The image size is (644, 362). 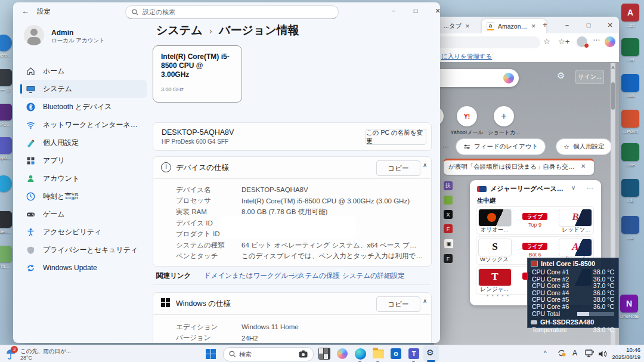 I want to click on taskbar-weather-widget: 3 この先、雨の日が... 28°C, so click(x=50, y=354).